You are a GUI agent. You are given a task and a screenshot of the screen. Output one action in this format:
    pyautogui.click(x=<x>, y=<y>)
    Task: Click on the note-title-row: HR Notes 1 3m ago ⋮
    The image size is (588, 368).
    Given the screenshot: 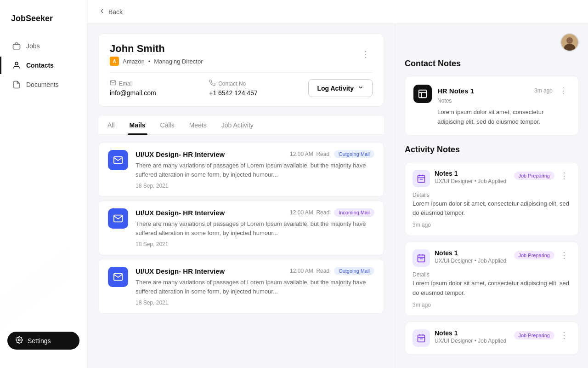 What is the action you would take?
    pyautogui.click(x=503, y=91)
    